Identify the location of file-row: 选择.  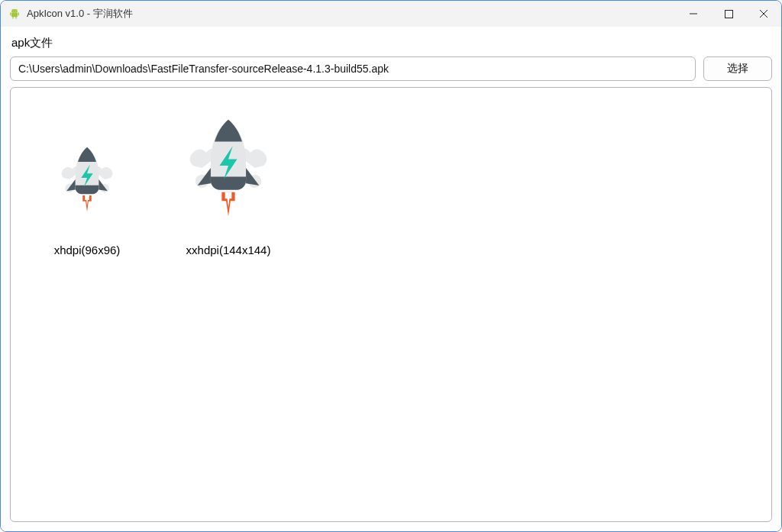
(391, 69).